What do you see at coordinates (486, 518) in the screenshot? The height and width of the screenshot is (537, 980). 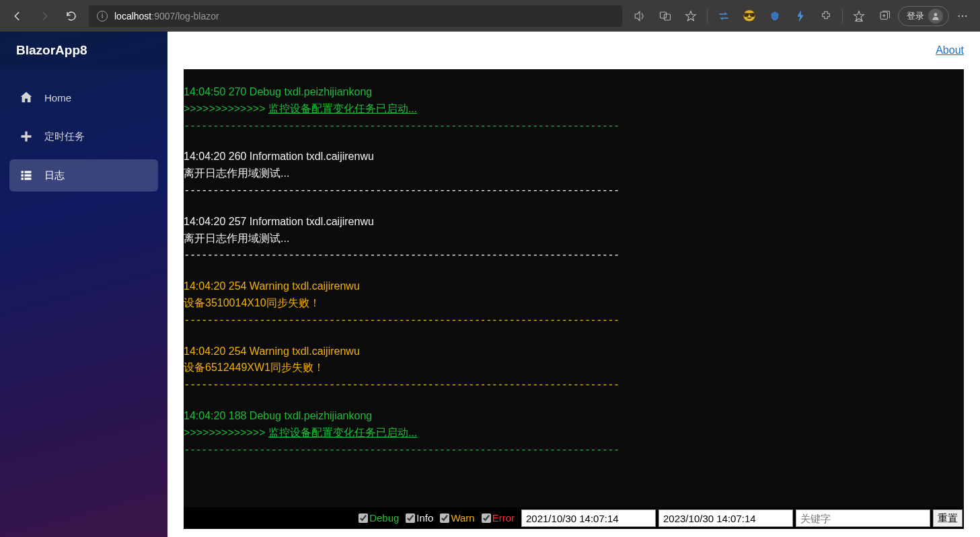 I see `error-check` at bounding box center [486, 518].